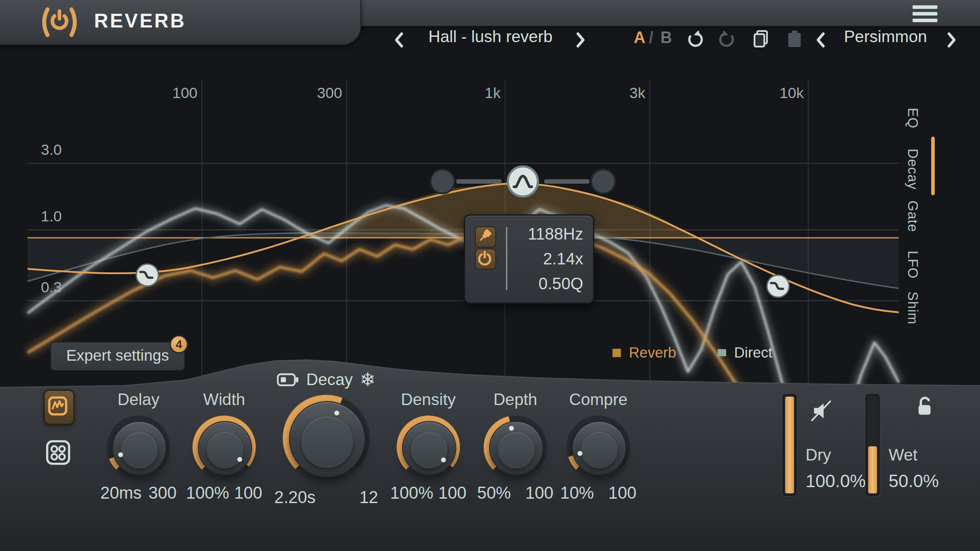  I want to click on ab-compare-a: A, so click(640, 38).